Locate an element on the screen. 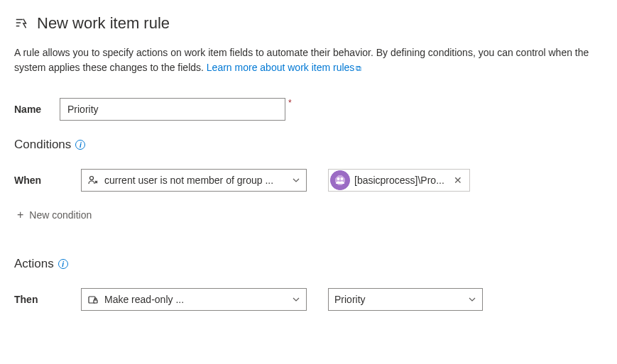  rule-icon is located at coordinates (22, 23).